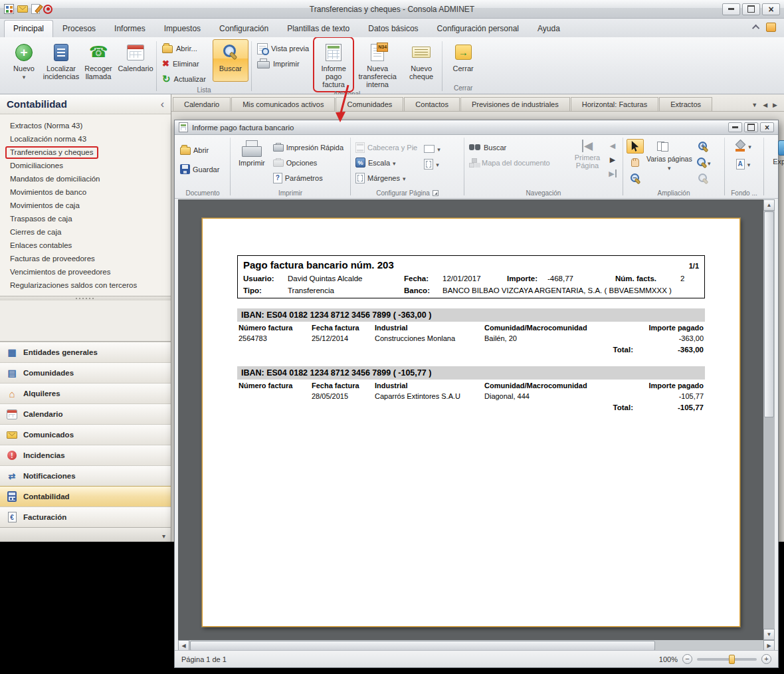  Describe the element at coordinates (79, 29) in the screenshot. I see `ribbon-tab-procesos: Procesos` at that location.